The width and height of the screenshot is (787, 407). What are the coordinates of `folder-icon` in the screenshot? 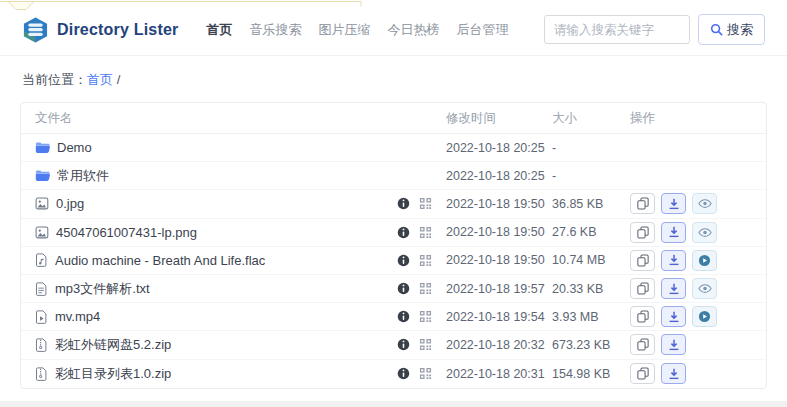 It's located at (42, 176).